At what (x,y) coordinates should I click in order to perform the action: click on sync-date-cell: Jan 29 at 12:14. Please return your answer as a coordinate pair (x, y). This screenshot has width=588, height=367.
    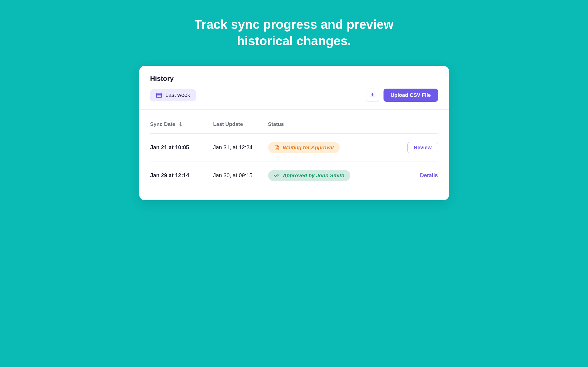
    Looking at the image, I should click on (180, 176).